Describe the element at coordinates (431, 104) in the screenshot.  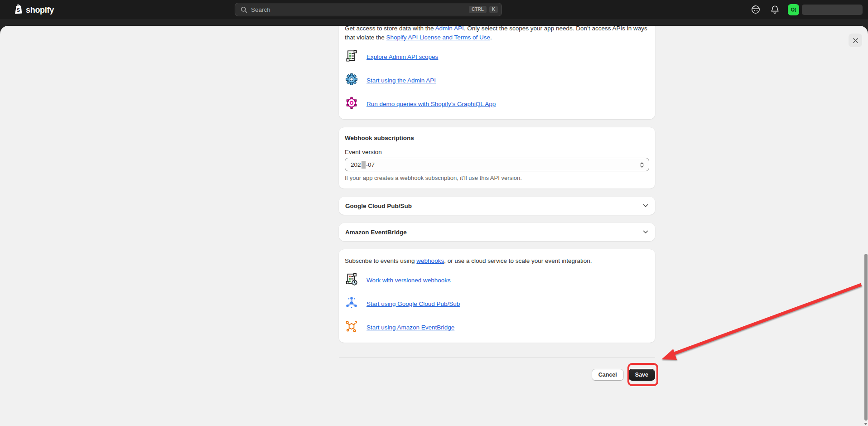
I see `graphiql-demo-link: Run demo queries with Shopify’s GraphiQL…` at that location.